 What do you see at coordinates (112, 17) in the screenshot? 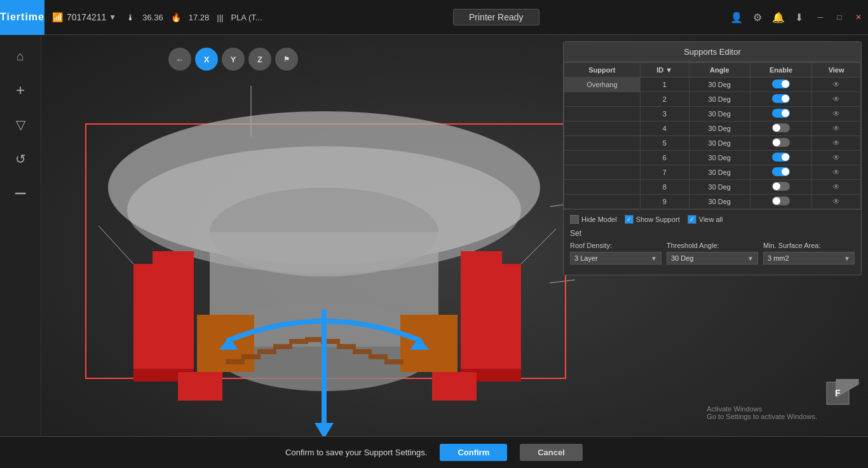
I see `printer-dropdown-arrow: ▼` at bounding box center [112, 17].